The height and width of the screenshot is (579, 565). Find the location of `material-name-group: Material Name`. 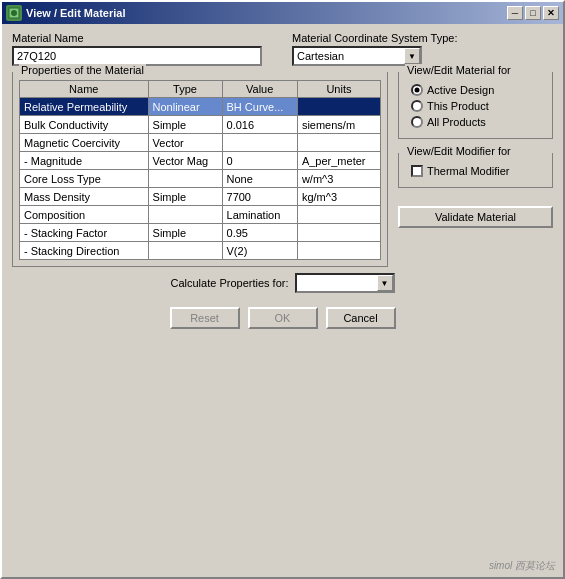

material-name-group: Material Name is located at coordinates (137, 49).